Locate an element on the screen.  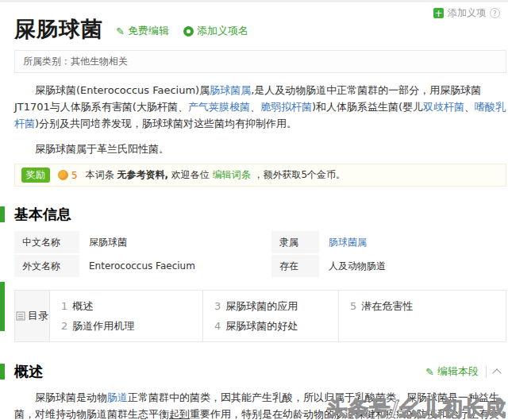
info-label: 隶属 is located at coordinates (295, 242).